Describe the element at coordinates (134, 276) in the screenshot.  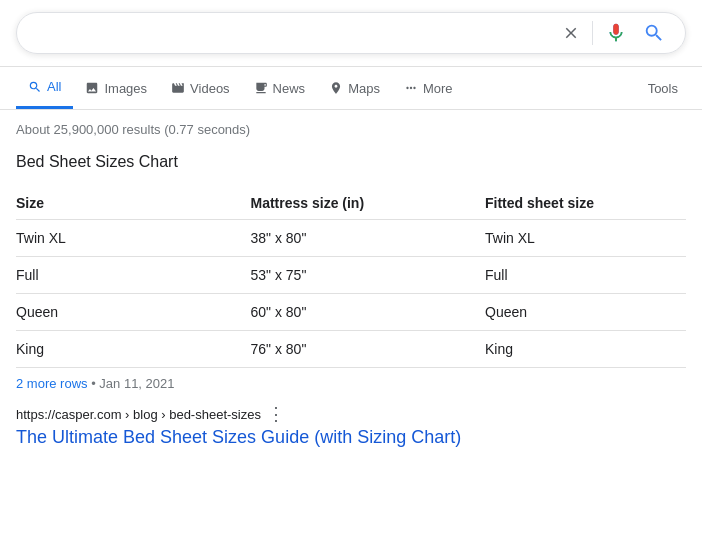
I see `cell-size: Full` at that location.